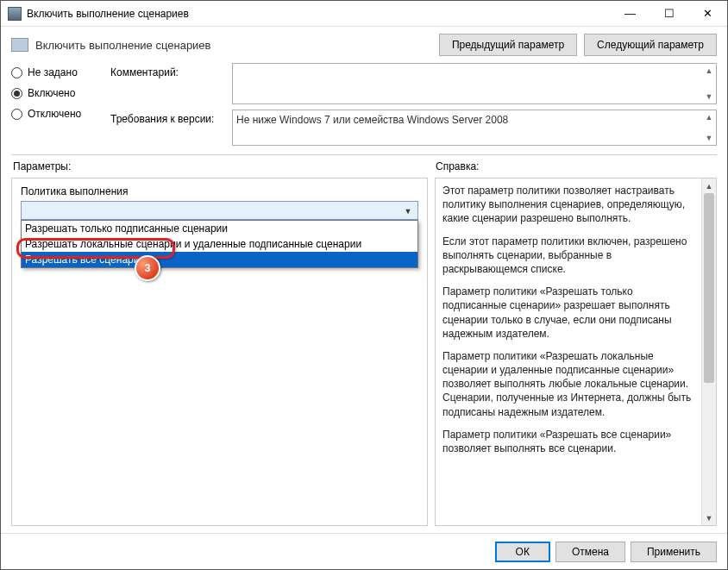  Describe the element at coordinates (219, 244) in the screenshot. I see `dropdown-list: Разрешать только подписанные сценарии Ра…` at that location.